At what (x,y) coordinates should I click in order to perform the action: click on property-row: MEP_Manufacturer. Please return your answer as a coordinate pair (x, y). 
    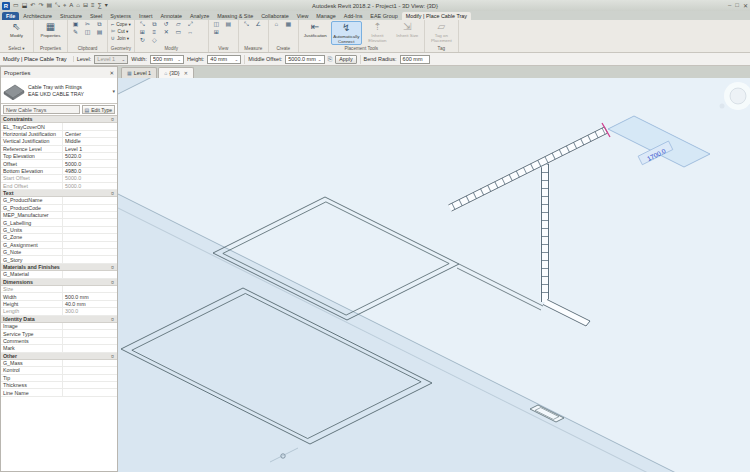
    Looking at the image, I should click on (59, 216).